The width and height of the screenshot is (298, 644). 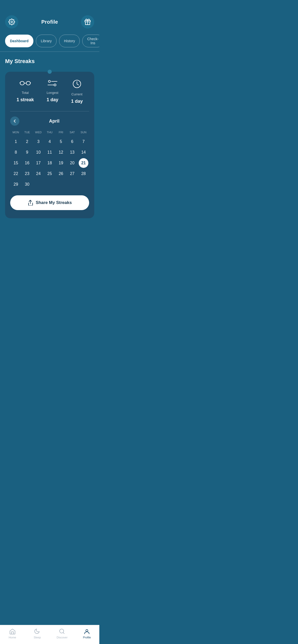 What do you see at coordinates (88, 22) in the screenshot?
I see `gift-icon` at bounding box center [88, 22].